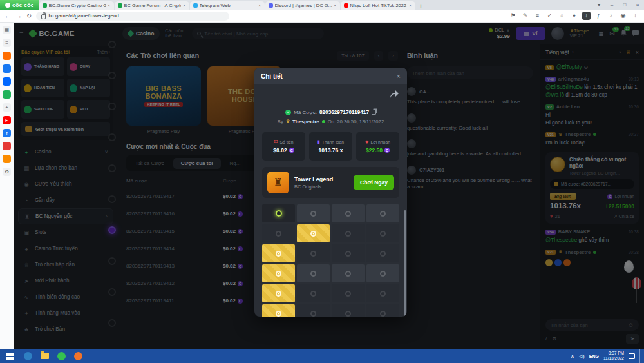 The image size is (644, 363). Describe the element at coordinates (29, 15) in the screenshot. I see `reload-button: ↻` at that location.